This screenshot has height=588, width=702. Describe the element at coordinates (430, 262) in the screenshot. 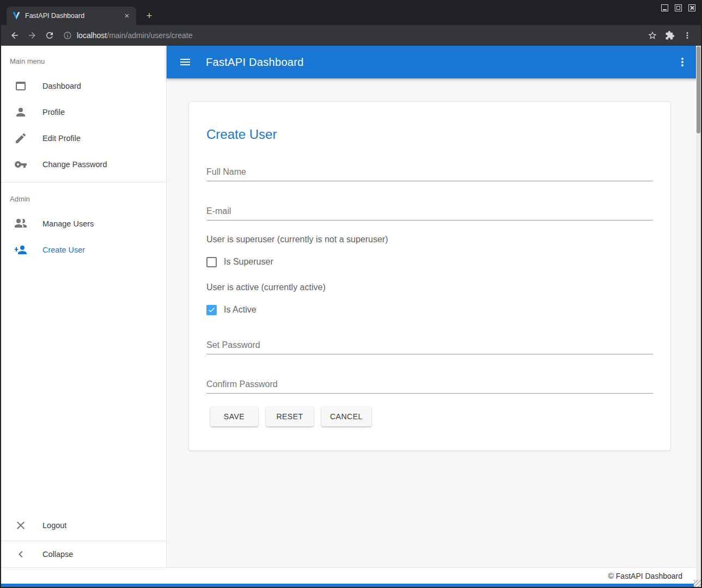

I see `is-superuser-row: Is Superuser` at that location.